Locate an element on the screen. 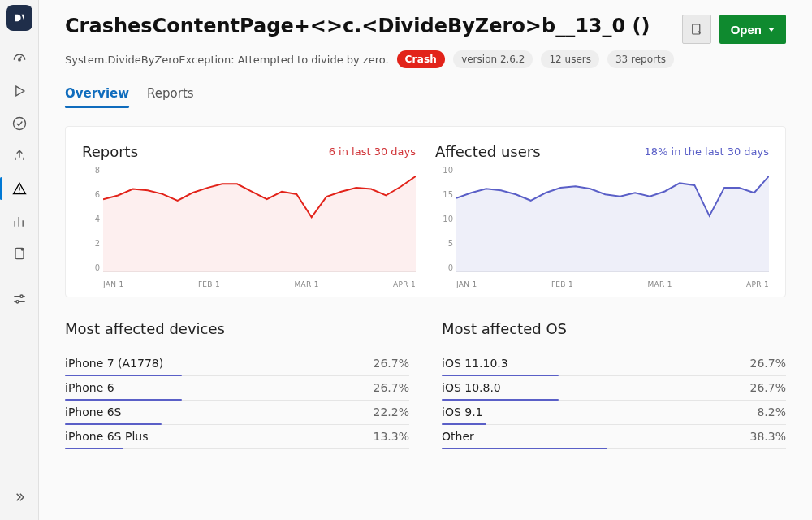 This screenshot has height=520, width=812. sidebar-expand is located at coordinates (19, 497).